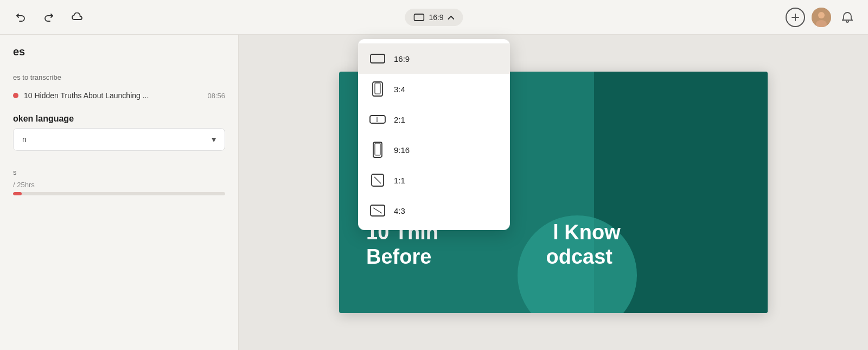 The height and width of the screenshot is (350, 868). Describe the element at coordinates (119, 188) in the screenshot. I see `hours-bar-section: / 25hrs` at that location.